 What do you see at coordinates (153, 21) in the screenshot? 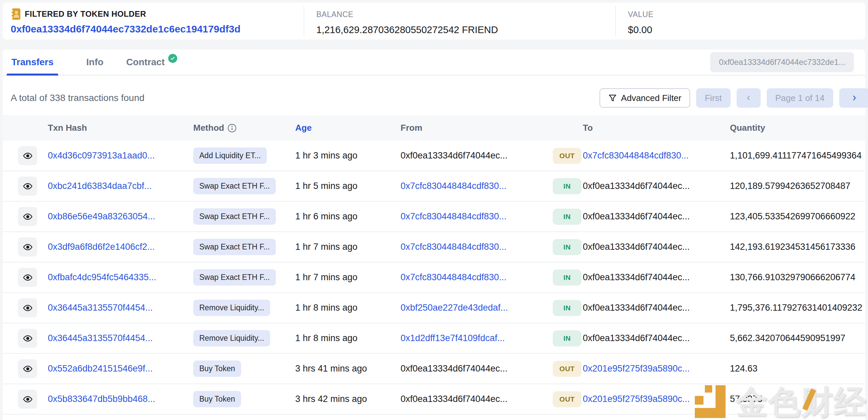
I see `filter-section: FILTERED BY TOKEN HOLDER 0xf0ea13334d6f7…` at bounding box center [153, 21].